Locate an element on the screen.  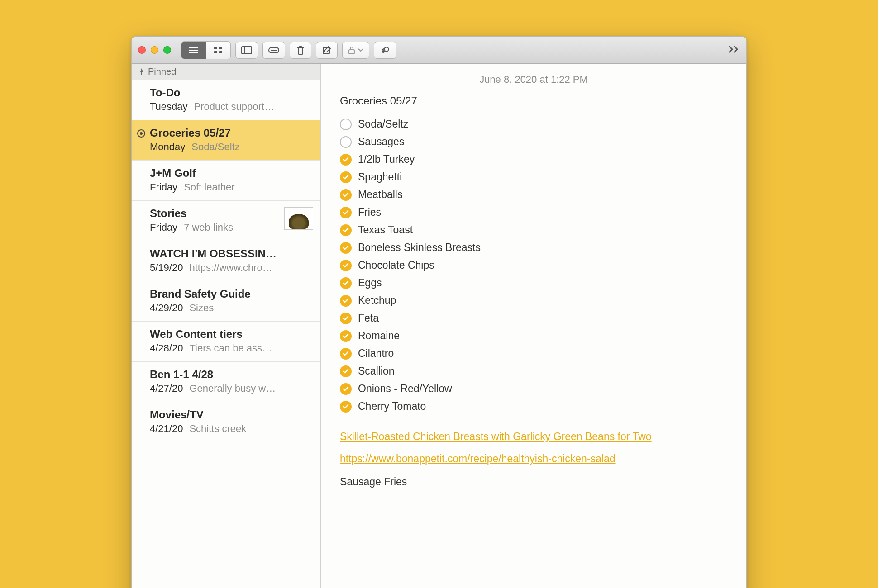
checklist-item-text: Sausages is located at coordinates (381, 142).